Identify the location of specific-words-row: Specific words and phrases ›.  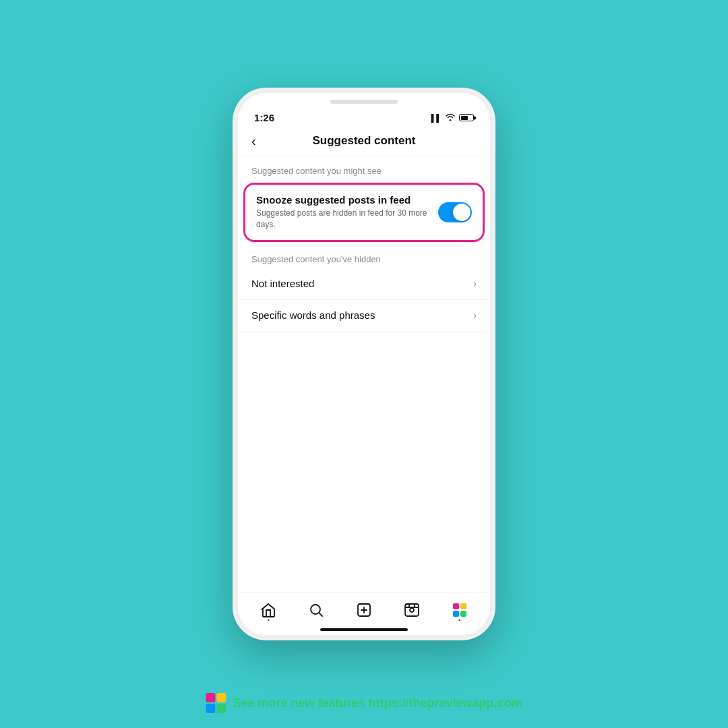
(364, 315).